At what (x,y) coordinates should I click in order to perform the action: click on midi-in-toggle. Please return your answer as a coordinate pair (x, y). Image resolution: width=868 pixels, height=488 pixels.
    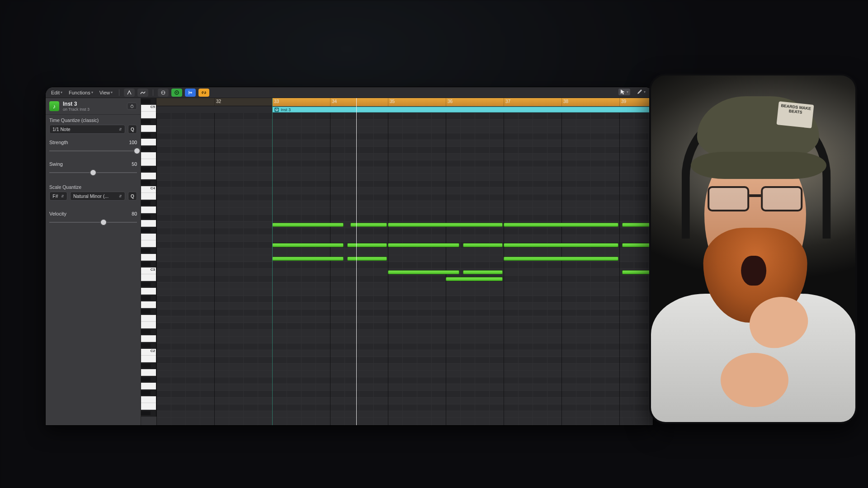
    Looking at the image, I should click on (177, 93).